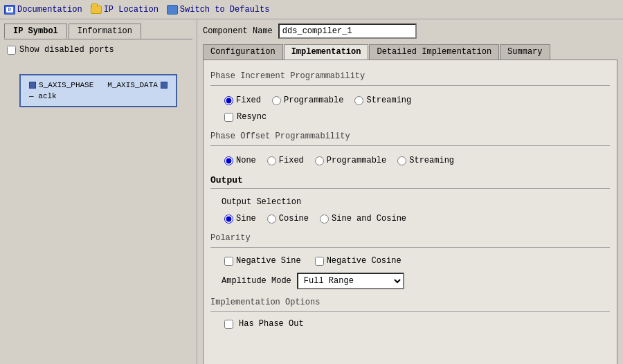 This screenshot has height=364, width=623. What do you see at coordinates (256, 281) in the screenshot?
I see `amplitude-mode-label: Amplitude Mode` at bounding box center [256, 281].